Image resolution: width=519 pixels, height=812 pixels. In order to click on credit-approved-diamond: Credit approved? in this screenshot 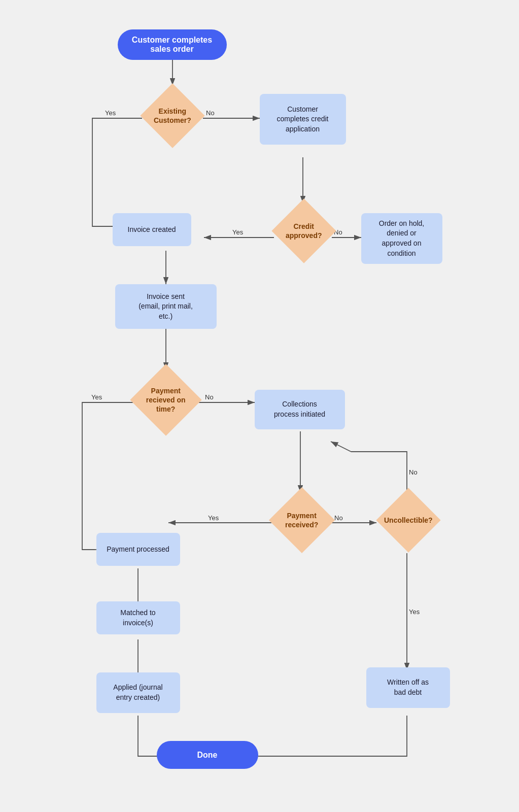, I will do `click(304, 231)`.